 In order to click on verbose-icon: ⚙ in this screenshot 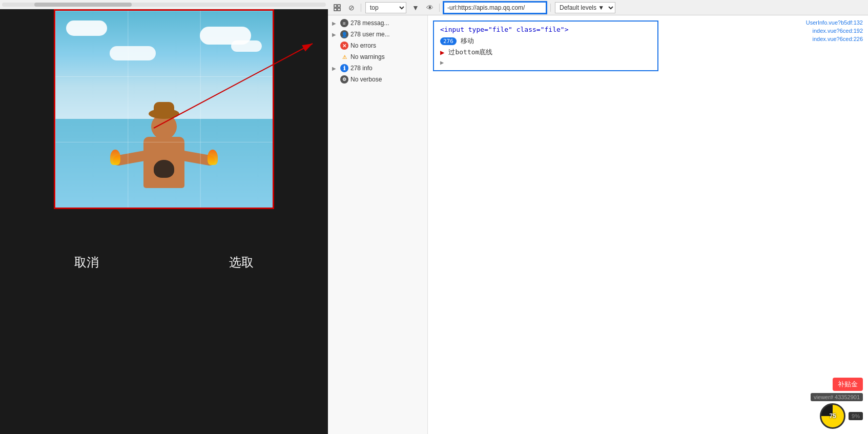, I will do `click(344, 79)`.